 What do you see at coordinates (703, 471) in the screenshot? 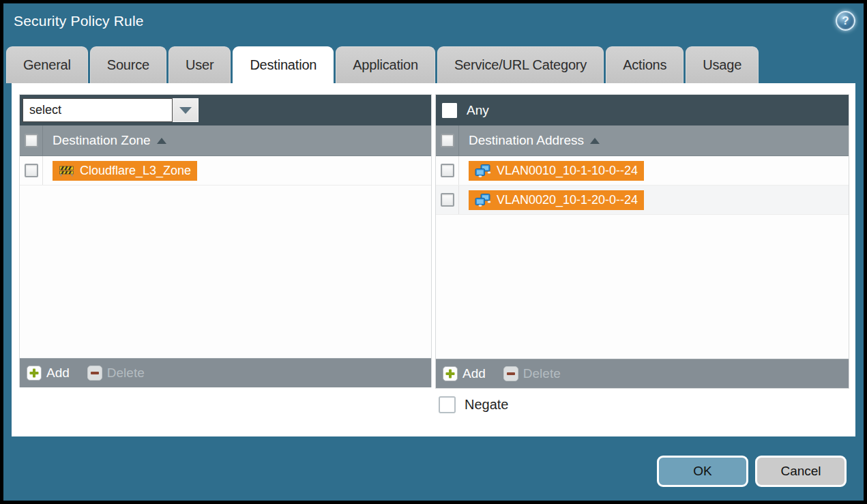
I see `ok-button: OK` at bounding box center [703, 471].